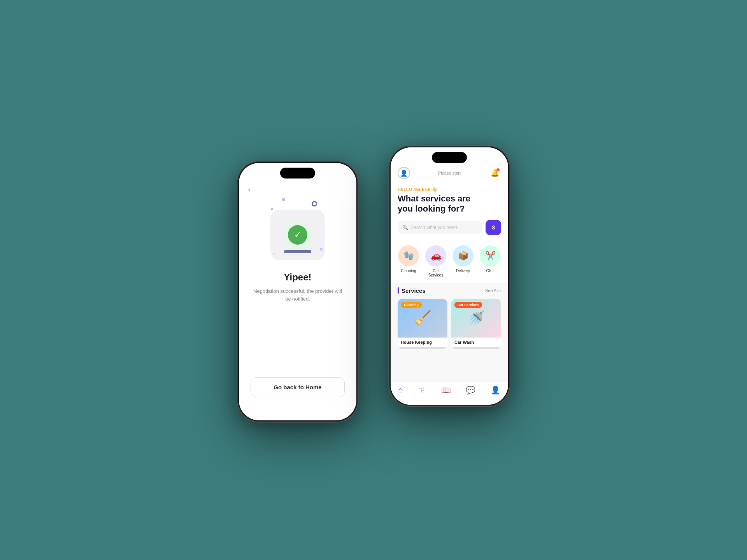  I want to click on category-cleaning: 🧤 Cleaning, so click(409, 261).